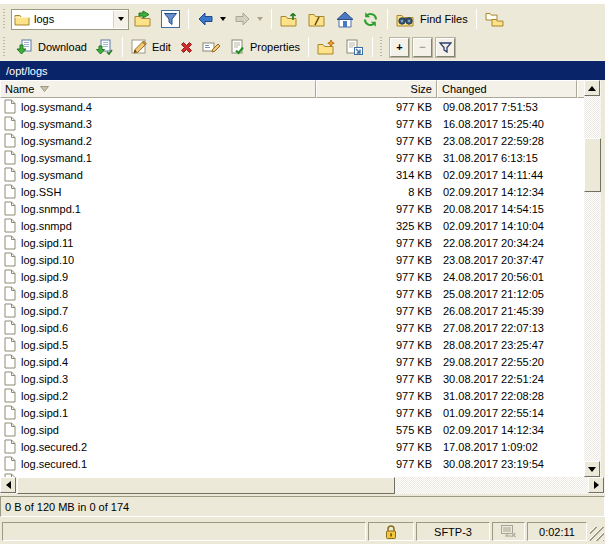 This screenshot has height=544, width=605. I want to click on back-icon, so click(206, 19).